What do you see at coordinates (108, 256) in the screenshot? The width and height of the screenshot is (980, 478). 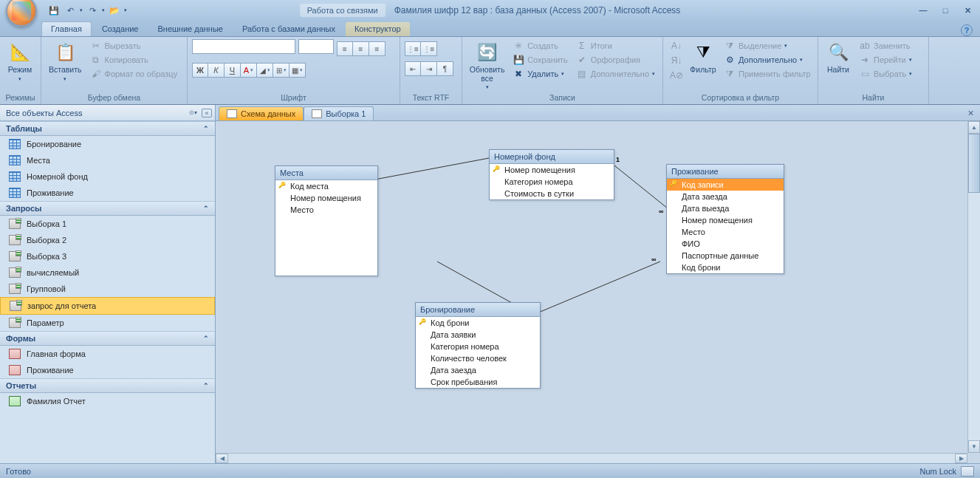 I see `nav-item-query: Выборка 3` at bounding box center [108, 256].